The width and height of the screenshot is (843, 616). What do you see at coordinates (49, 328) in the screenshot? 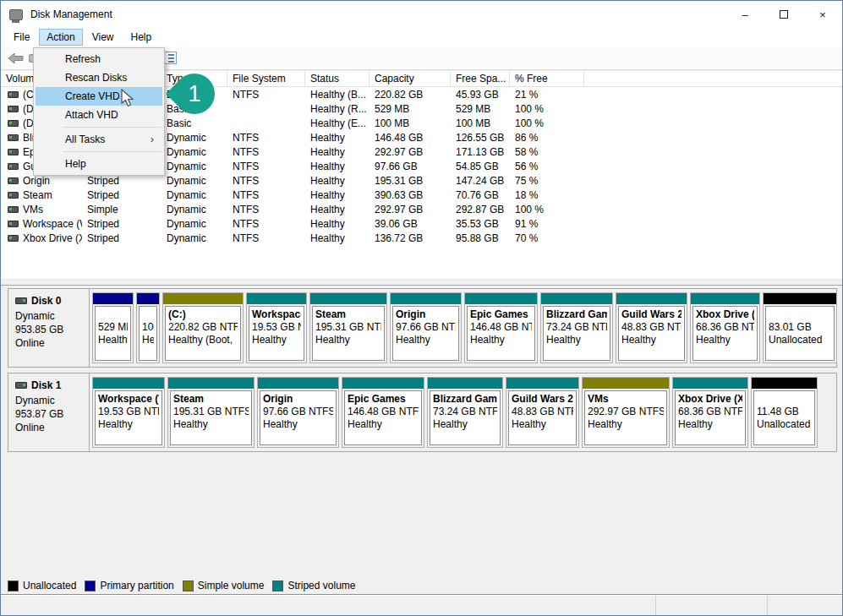
I see `disk-header-disk-0: Disk 0Dynamic953.85 GBOnline` at bounding box center [49, 328].